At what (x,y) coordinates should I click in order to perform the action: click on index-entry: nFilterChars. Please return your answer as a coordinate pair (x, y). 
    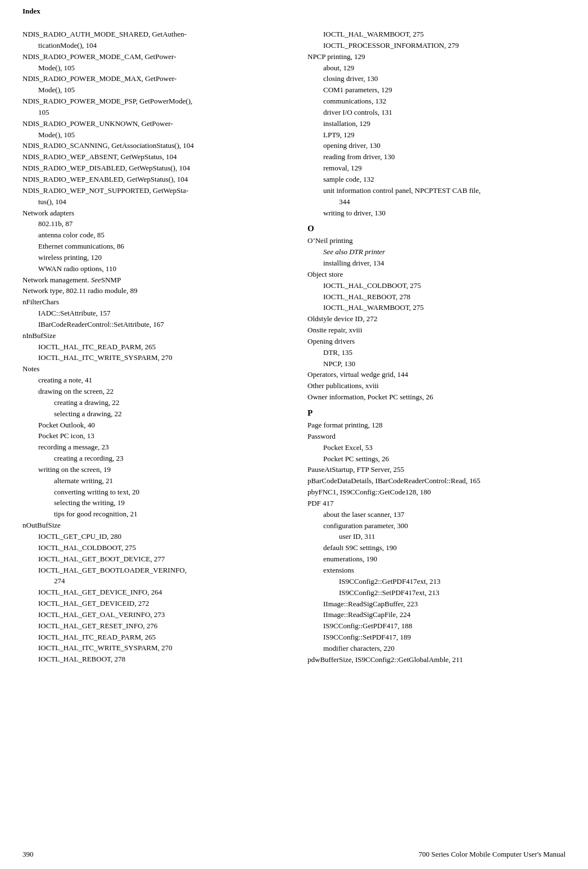
    Looking at the image, I should click on (152, 303).